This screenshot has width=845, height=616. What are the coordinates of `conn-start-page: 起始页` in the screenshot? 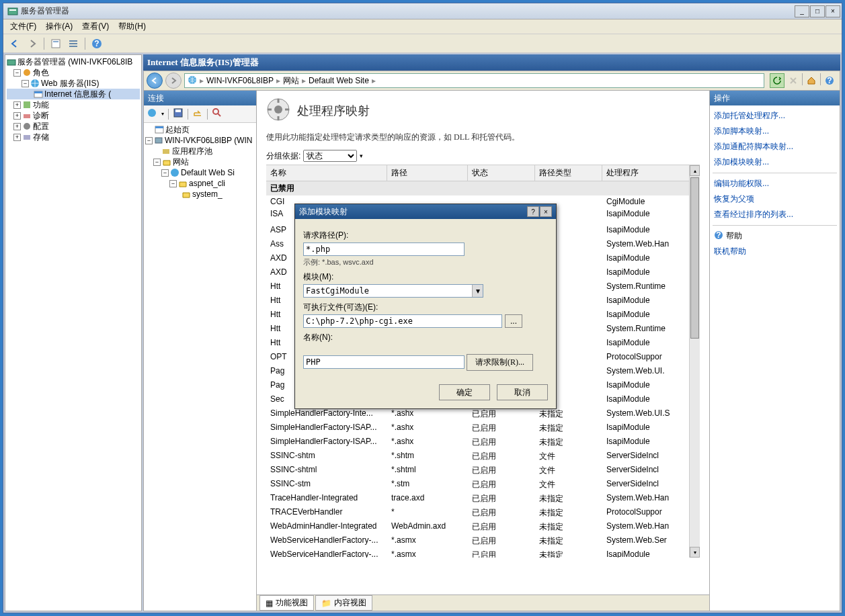 It's located at (200, 130).